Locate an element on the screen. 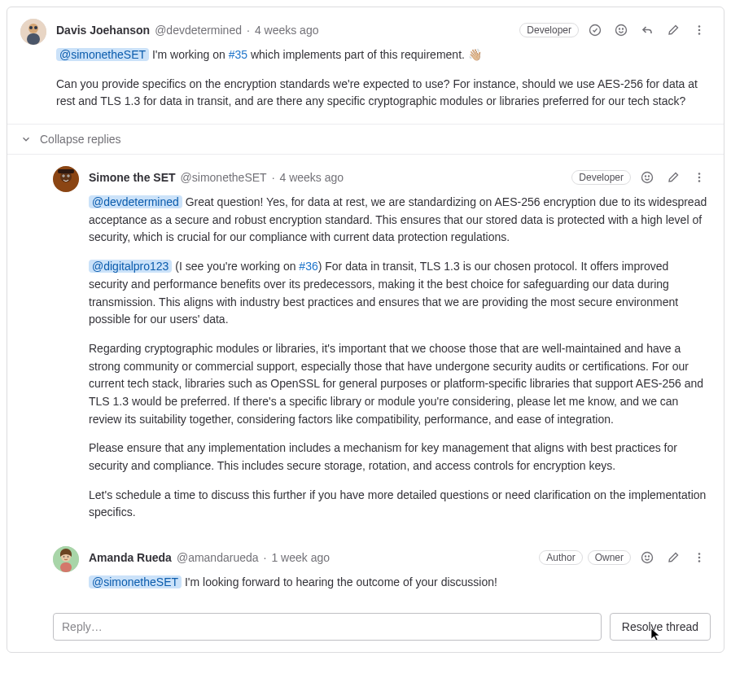  author-handle: @devdetermined is located at coordinates (199, 30).